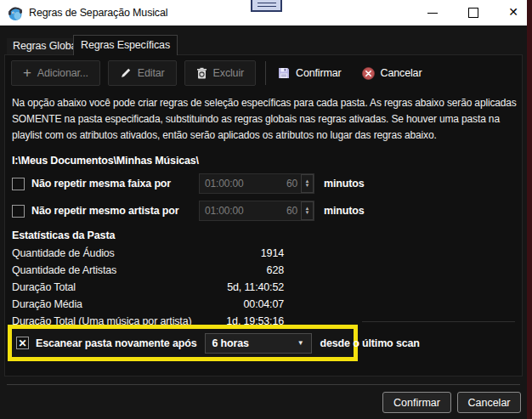  I want to click on minimize-button, so click(433, 13).